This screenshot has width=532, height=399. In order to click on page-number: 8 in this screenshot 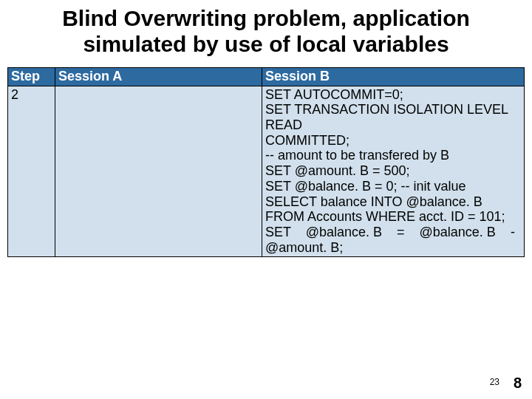, I will do `click(517, 383)`.